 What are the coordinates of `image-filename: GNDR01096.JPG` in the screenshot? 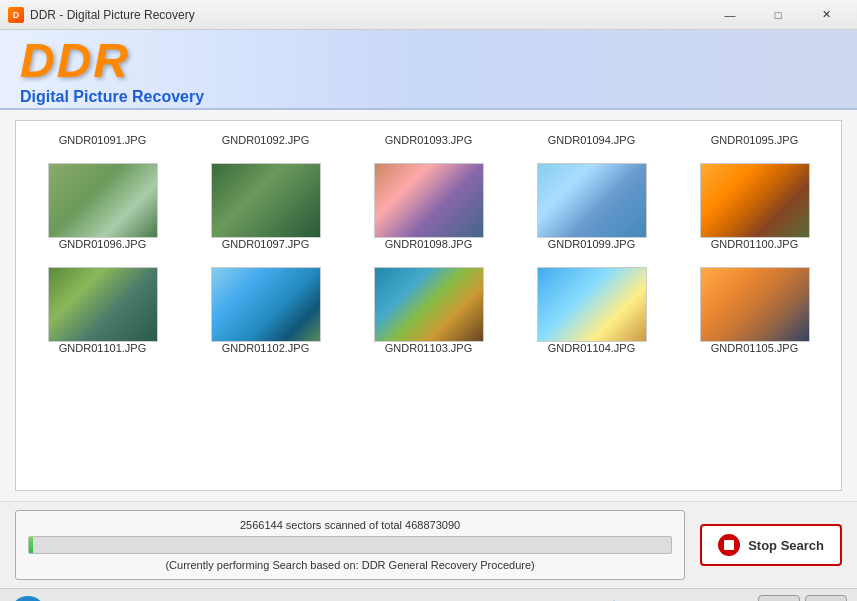 It's located at (102, 244).